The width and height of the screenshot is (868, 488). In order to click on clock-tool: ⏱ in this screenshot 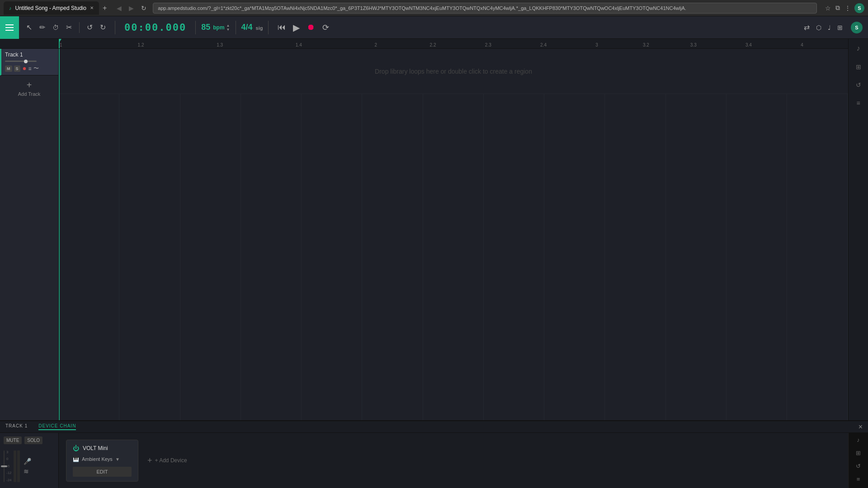, I will do `click(56, 28)`.